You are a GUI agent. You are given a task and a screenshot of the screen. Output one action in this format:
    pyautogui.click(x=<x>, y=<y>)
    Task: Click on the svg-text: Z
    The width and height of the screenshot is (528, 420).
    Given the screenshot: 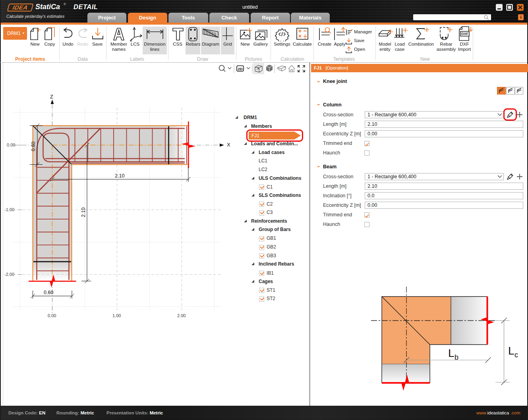 What is the action you would take?
    pyautogui.click(x=52, y=97)
    